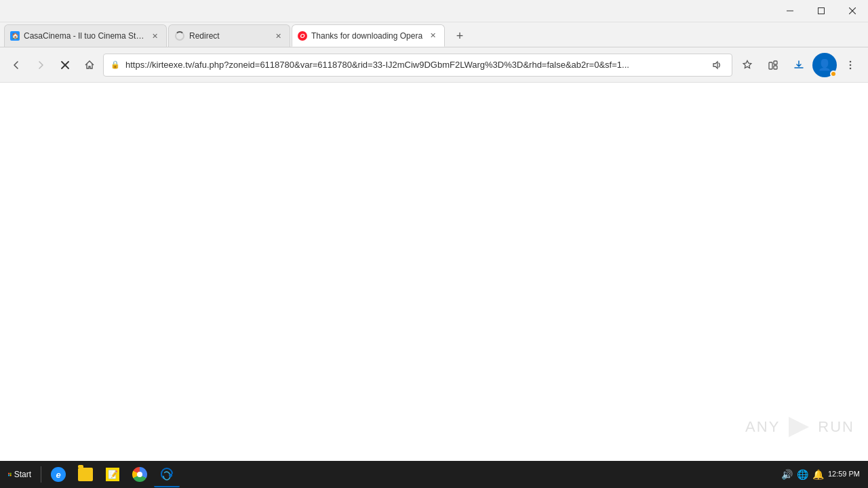  What do you see at coordinates (818, 474) in the screenshot?
I see `notification-icon: 🔔` at bounding box center [818, 474].